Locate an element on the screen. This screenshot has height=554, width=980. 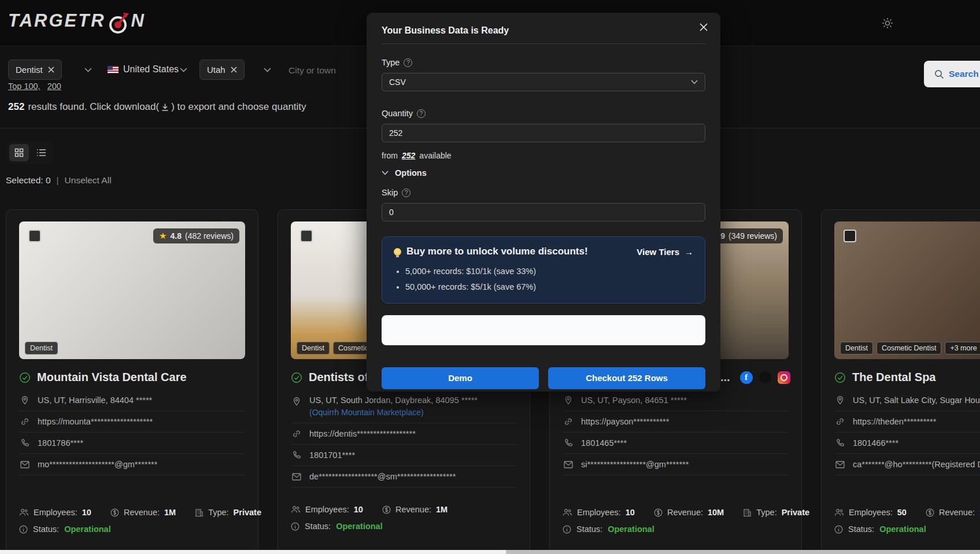
arrow-right-icon: → is located at coordinates (689, 252).